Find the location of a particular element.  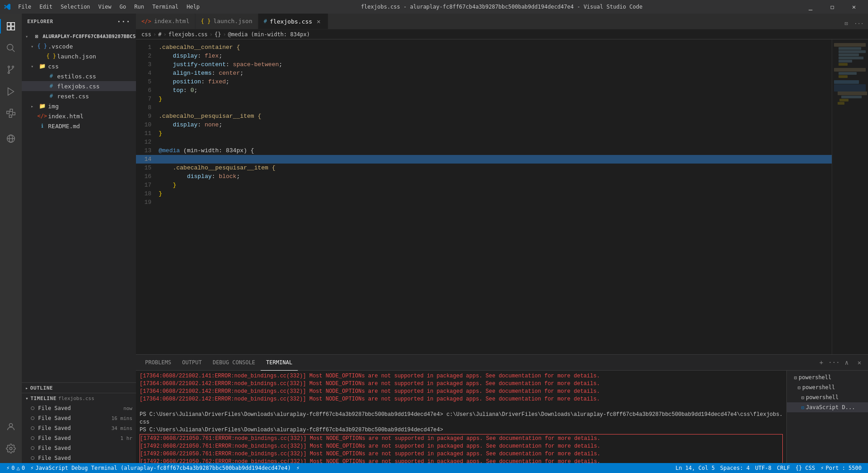

timeline-item-4: File Saved is located at coordinates (79, 448).